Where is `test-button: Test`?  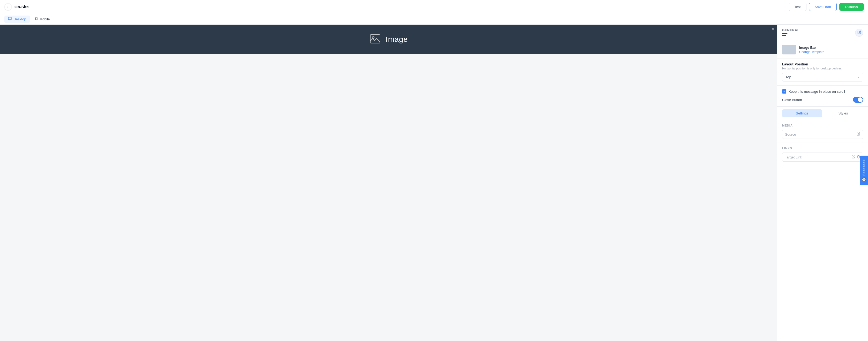 test-button: Test is located at coordinates (798, 7).